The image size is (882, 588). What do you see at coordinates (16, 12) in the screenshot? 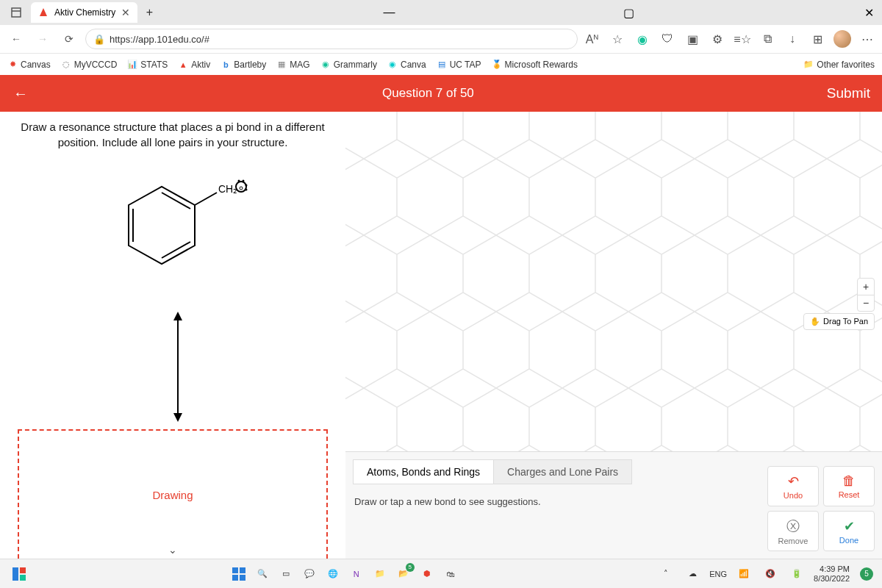
I see `tab-manager-icon` at bounding box center [16, 12].